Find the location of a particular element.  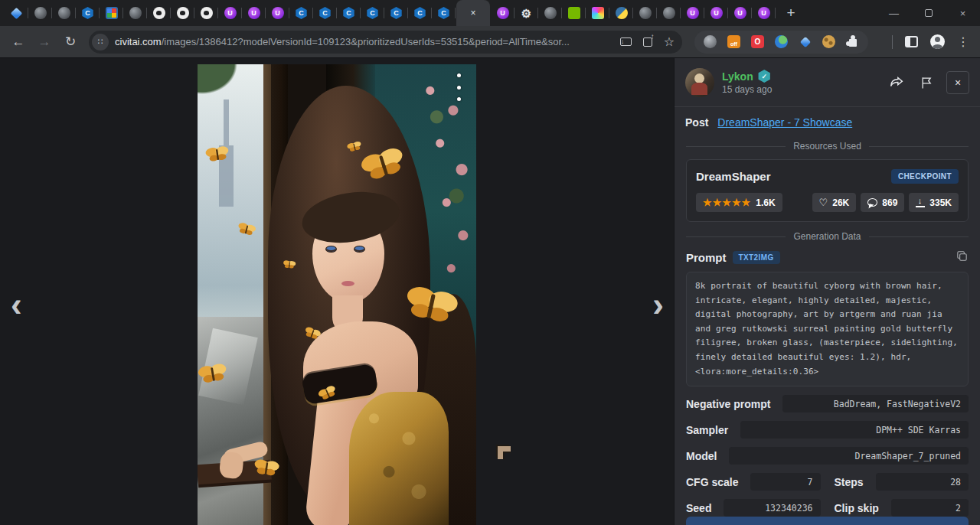

cfg-scale-label: CFG scale is located at coordinates (712, 482).